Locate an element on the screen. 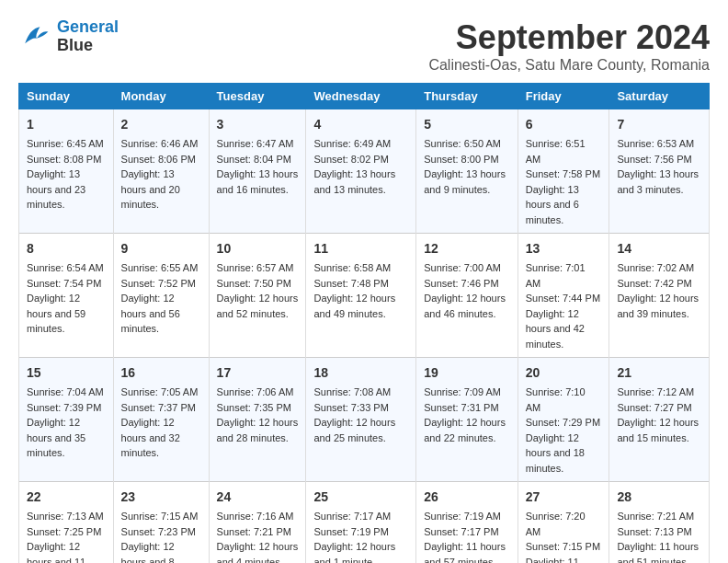  day-number: 27 is located at coordinates (564, 497).